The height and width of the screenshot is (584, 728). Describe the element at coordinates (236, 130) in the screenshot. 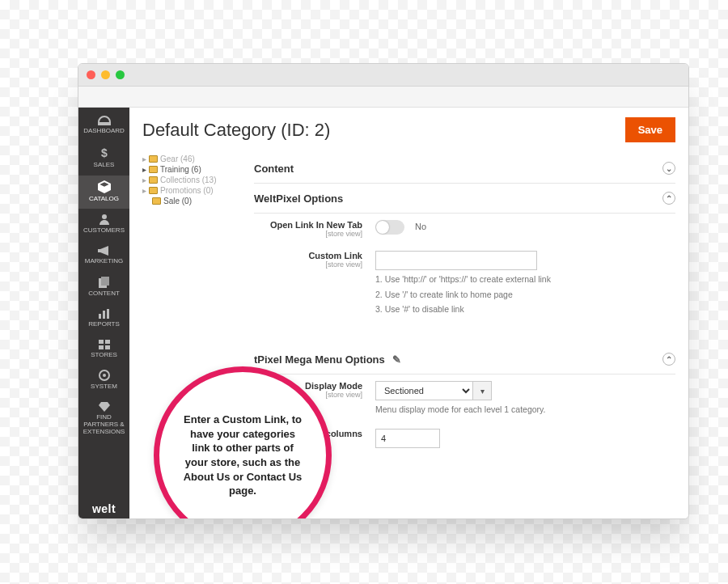

I see `page-title: Default Category (ID: 2)` at that location.